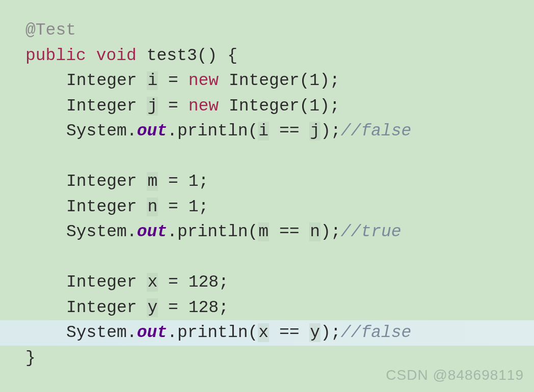 The width and height of the screenshot is (534, 392). I want to click on var-j-ref: j, so click(315, 131).